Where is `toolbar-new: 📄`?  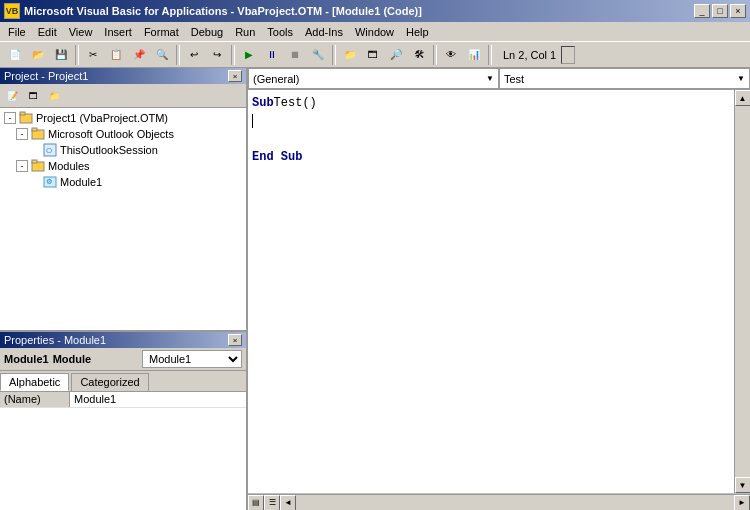
toolbar-new: 📄 is located at coordinates (15, 55).